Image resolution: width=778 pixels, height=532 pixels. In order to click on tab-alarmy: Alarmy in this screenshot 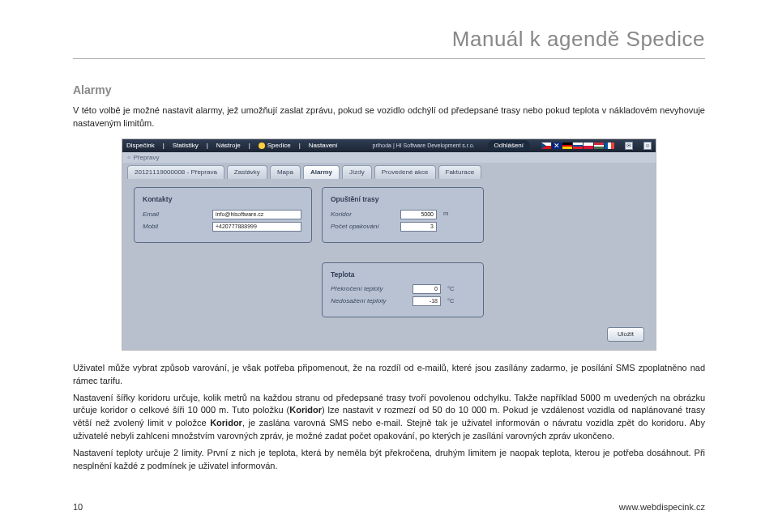, I will do `click(321, 172)`.